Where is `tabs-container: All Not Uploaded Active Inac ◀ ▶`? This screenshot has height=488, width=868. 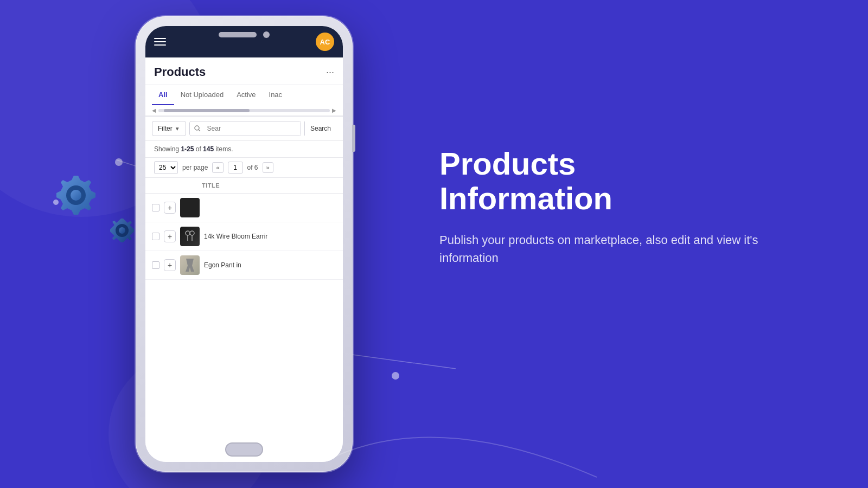
tabs-container: All Not Uploaded Active Inac ◀ ▶ is located at coordinates (244, 101).